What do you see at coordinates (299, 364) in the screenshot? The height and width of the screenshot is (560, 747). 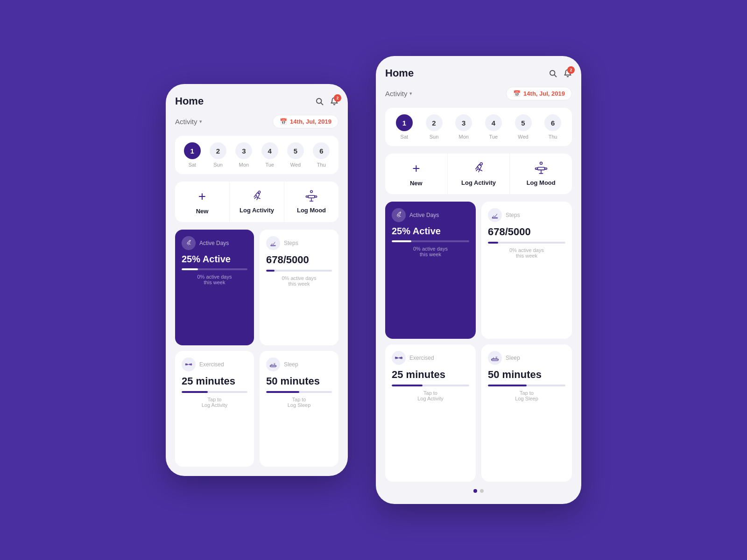 I see `sleep-header-small: zz Sleep` at bounding box center [299, 364].